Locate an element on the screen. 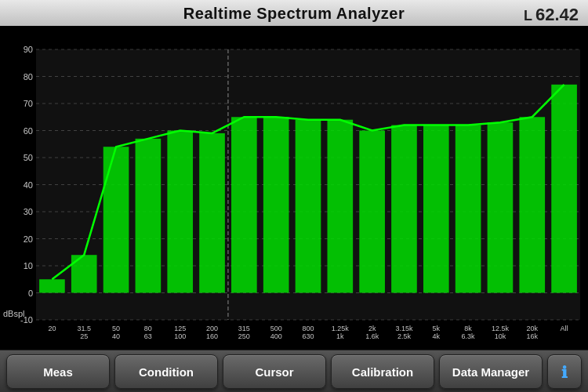 This screenshot has height=392, width=588. svg-text: 63 is located at coordinates (148, 336).